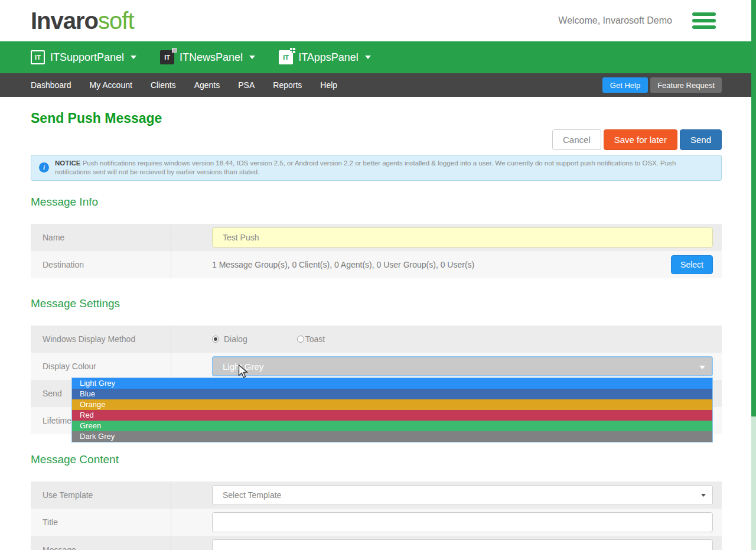  Describe the element at coordinates (376, 522) in the screenshot. I see `table-row-title: Title` at that location.